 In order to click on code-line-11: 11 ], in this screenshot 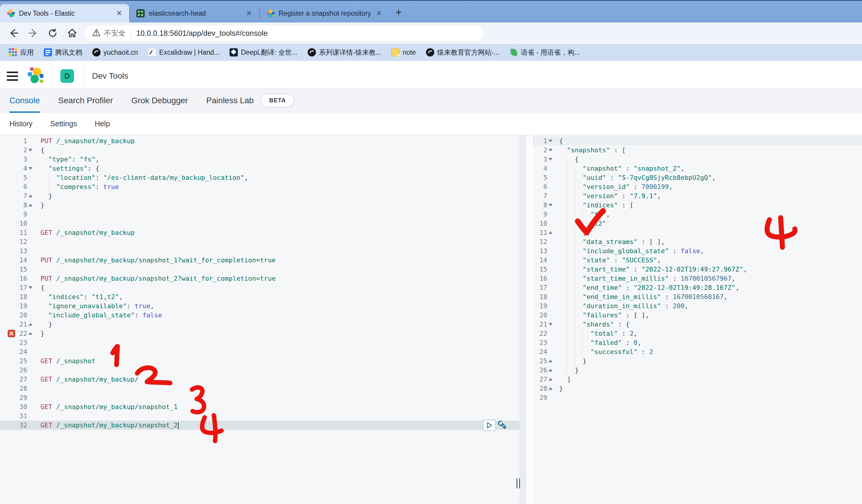, I will do `click(697, 233)`.